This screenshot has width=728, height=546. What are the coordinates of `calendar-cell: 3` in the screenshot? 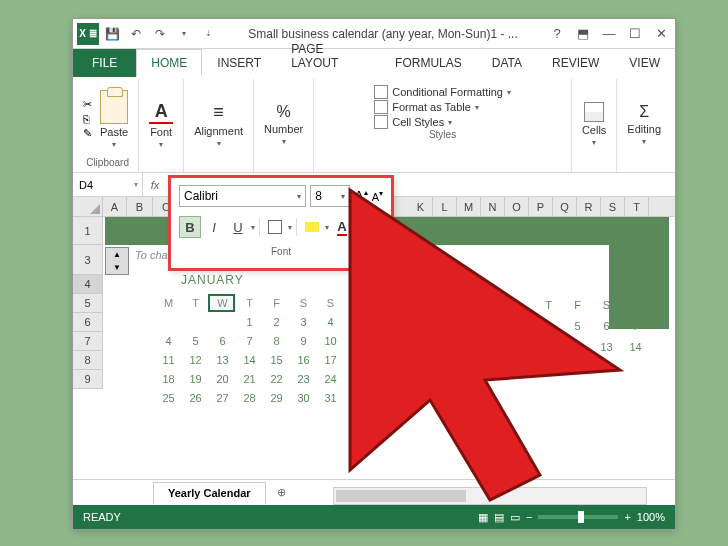 It's located at (304, 322).